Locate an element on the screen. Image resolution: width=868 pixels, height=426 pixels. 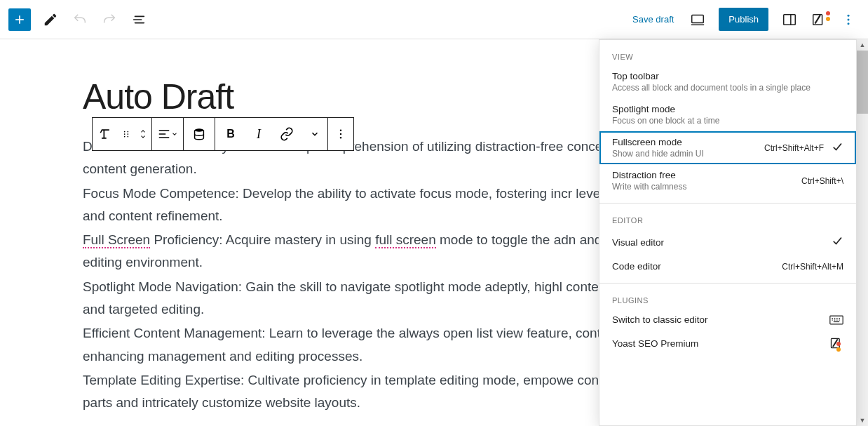
menu-section-editor: Editor is located at coordinates (728, 216).